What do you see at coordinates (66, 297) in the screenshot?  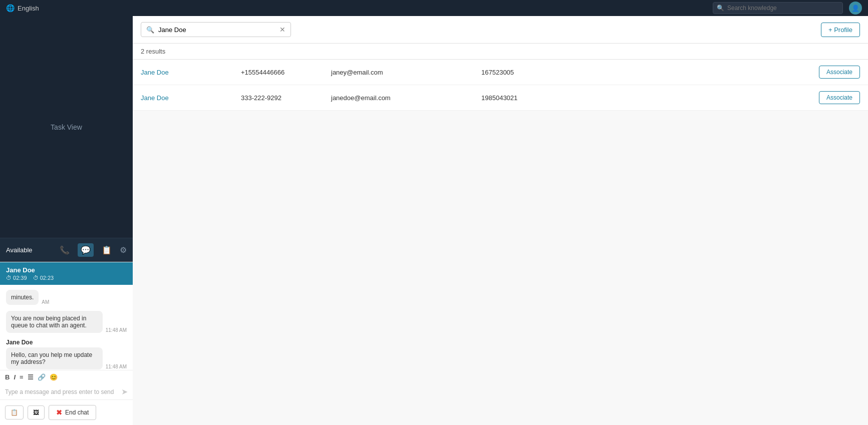 I see `message-1: minutes. AM` at bounding box center [66, 297].